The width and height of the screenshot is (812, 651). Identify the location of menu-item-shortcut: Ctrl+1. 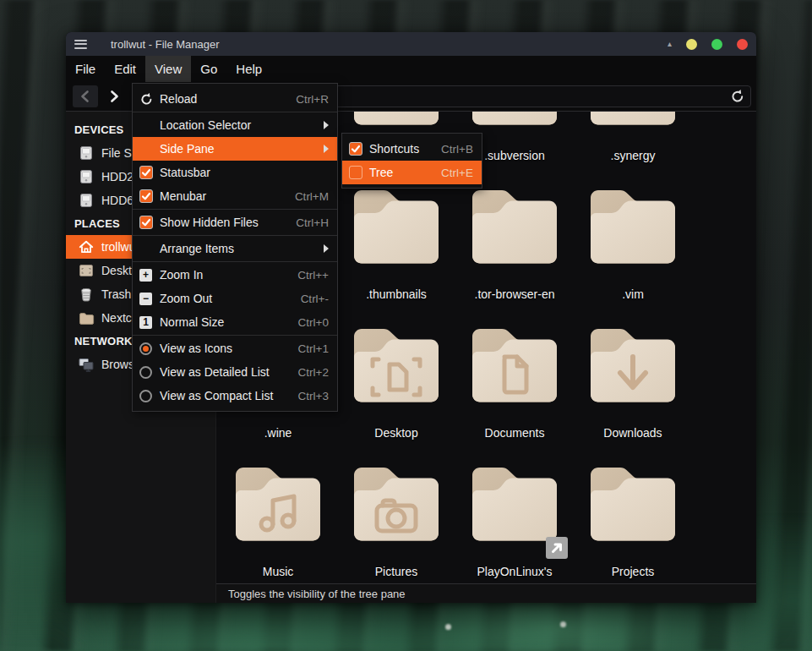
(313, 348).